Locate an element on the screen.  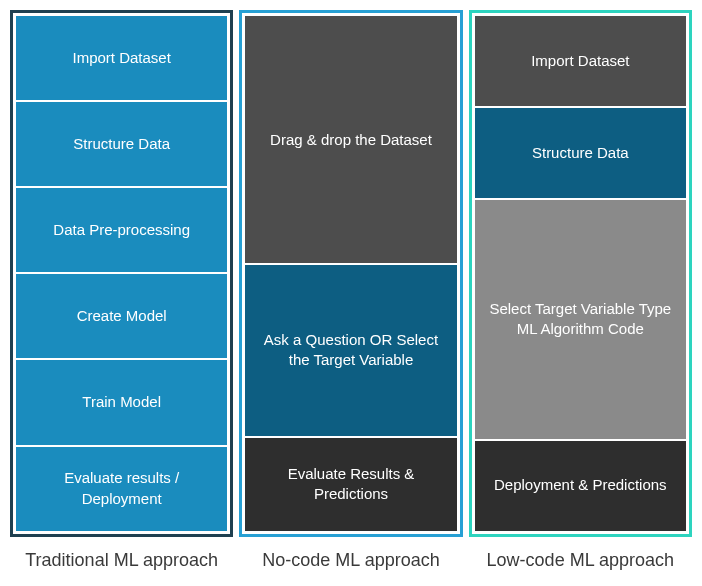
box-lowcode-structure-data: Structure Data is located at coordinates (580, 153).